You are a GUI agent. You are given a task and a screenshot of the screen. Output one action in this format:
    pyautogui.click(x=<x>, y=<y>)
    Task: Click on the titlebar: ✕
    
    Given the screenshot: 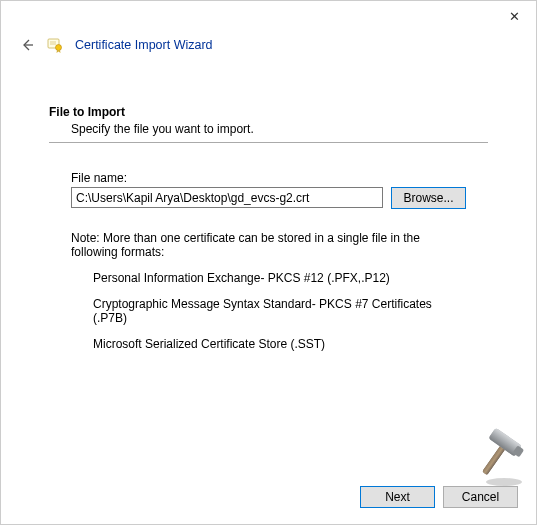 What is the action you would take?
    pyautogui.click(x=268, y=16)
    